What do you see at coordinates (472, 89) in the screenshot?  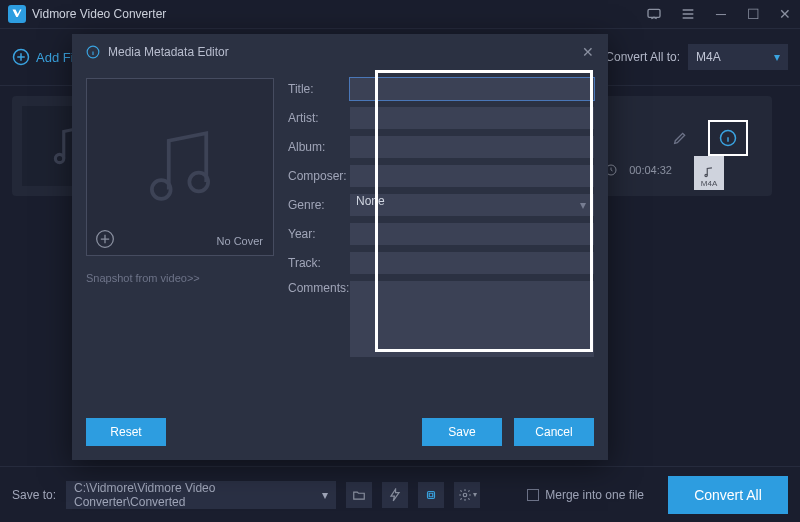 I see `title-input` at bounding box center [472, 89].